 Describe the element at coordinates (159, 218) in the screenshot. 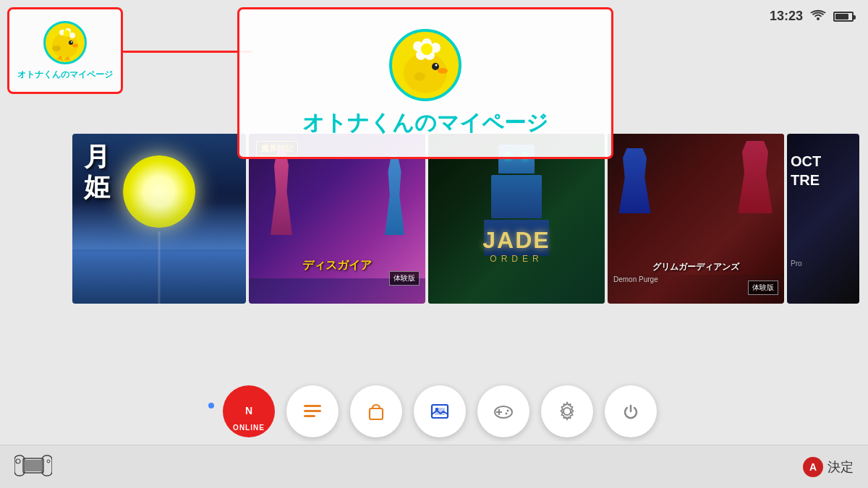

I see `game-thumb-tsukihime: 月 姫` at that location.